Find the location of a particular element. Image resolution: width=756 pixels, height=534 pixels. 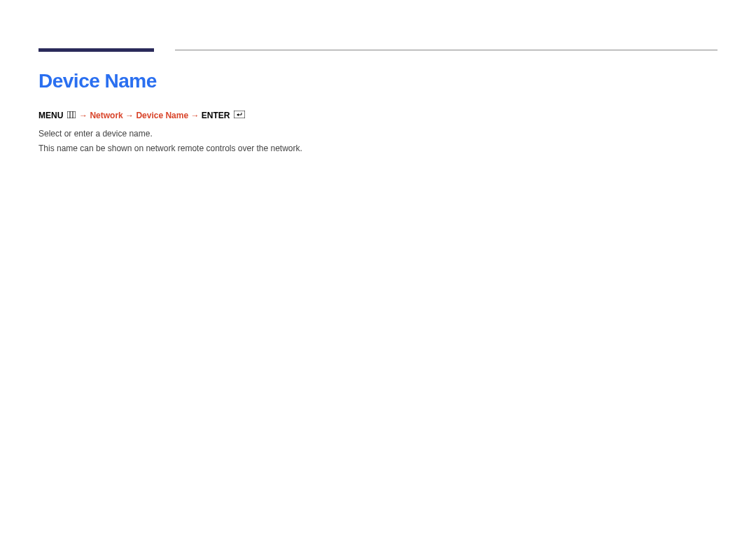

body-line-1: Select or enter a device name. is located at coordinates (378, 134).